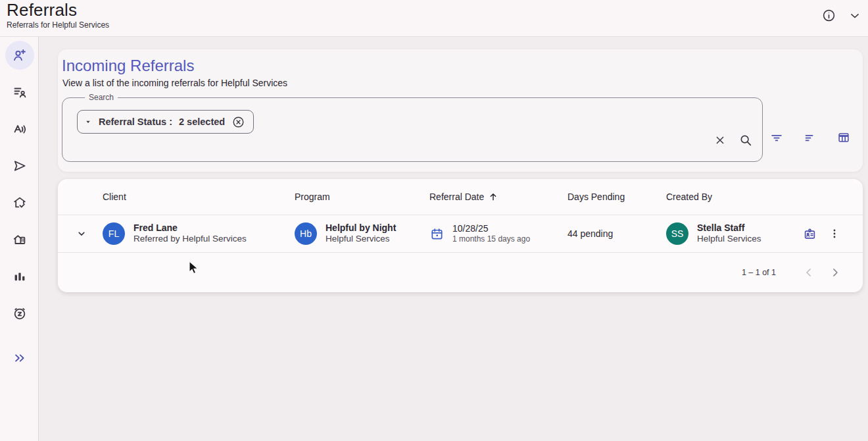 The height and width of the screenshot is (441, 868). Describe the element at coordinates (733, 140) in the screenshot. I see `search-actions` at that location.